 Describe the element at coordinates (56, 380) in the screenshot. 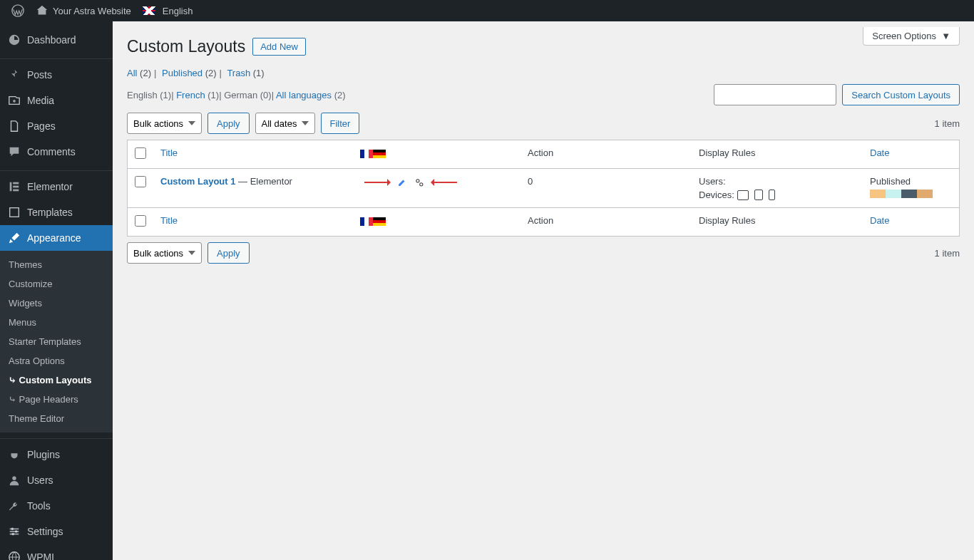

I see `submenu-custom-layouts: ⤷ Custom Layouts` at that location.